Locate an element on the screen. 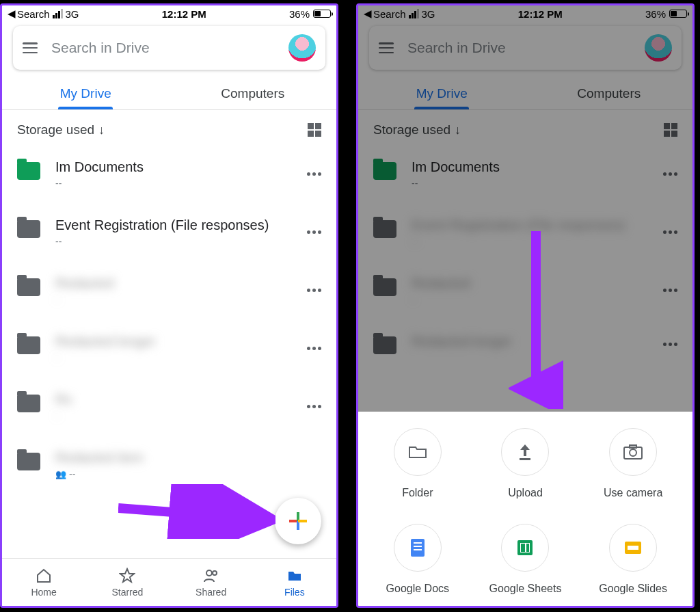  nav-shared: Shared is located at coordinates (211, 583).